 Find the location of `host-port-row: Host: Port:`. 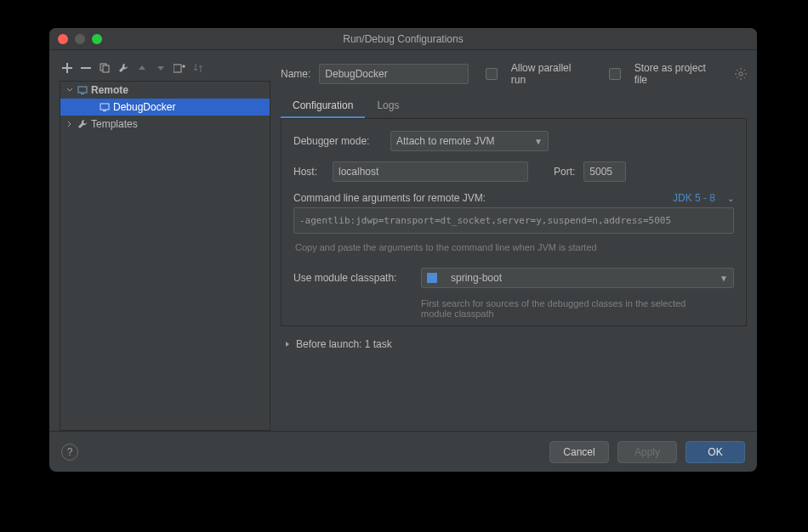

host-port-row: Host: Port: is located at coordinates (514, 172).